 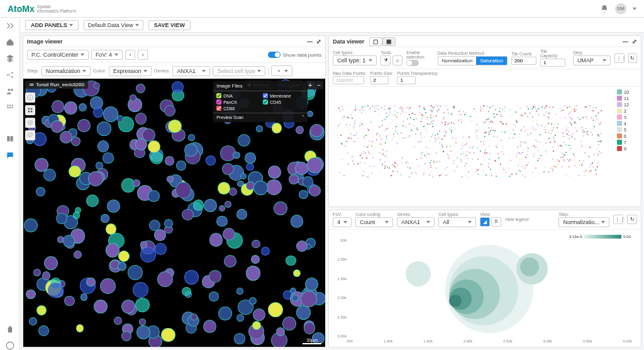 What do you see at coordinates (52, 25) in the screenshot?
I see `add-panels-button: ADD PANELS` at bounding box center [52, 25].